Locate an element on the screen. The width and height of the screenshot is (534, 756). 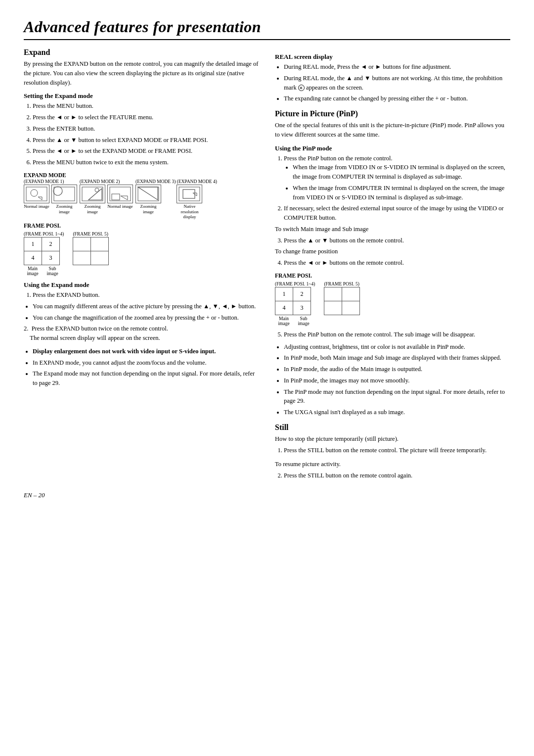
real-screen-bullets: During REAL mode, Press the ◄ or ► butto… is located at coordinates (393, 83).